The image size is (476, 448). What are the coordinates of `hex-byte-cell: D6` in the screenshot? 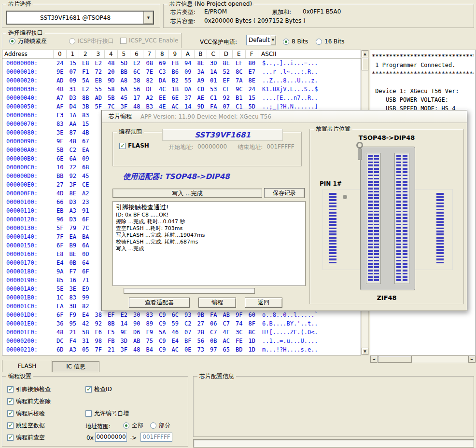 It's located at (137, 332).